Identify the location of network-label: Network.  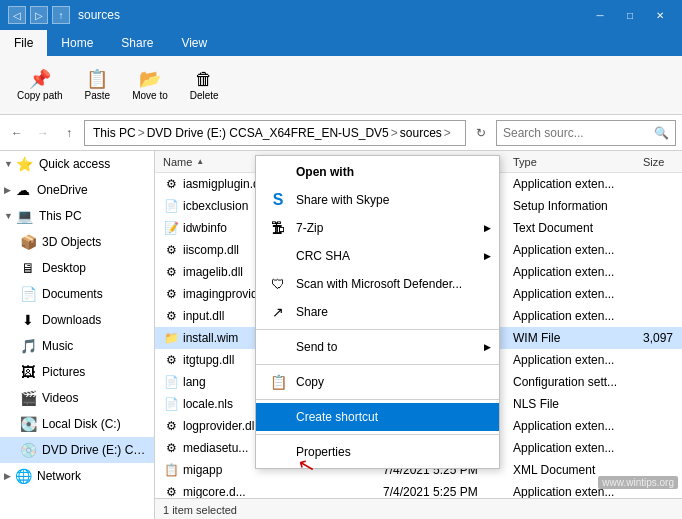
(59, 476).